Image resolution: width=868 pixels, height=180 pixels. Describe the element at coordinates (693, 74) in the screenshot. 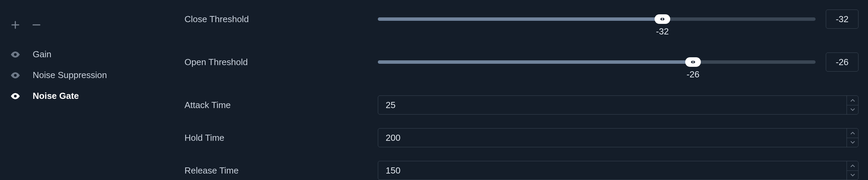

I see `slider-value-label: -26` at that location.